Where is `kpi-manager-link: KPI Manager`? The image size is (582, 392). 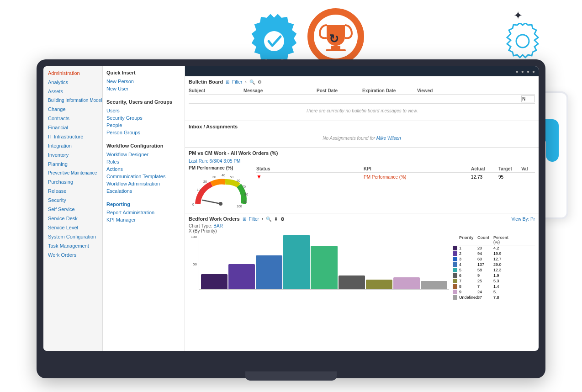
kpi-manager-link: KPI Manager is located at coordinates (143, 220).